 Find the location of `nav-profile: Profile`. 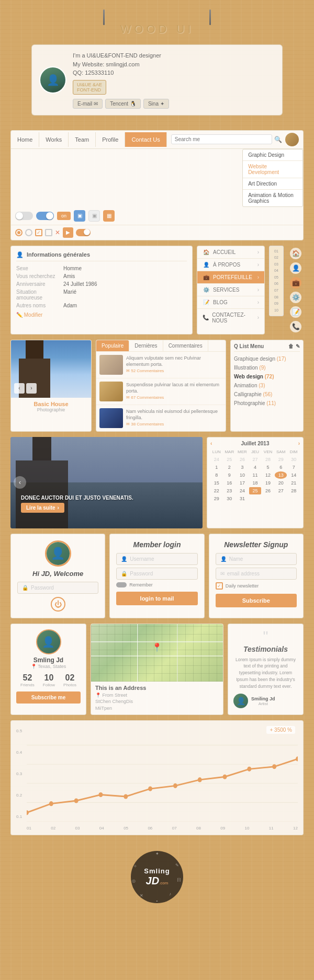

nav-profile: Profile is located at coordinates (110, 140).